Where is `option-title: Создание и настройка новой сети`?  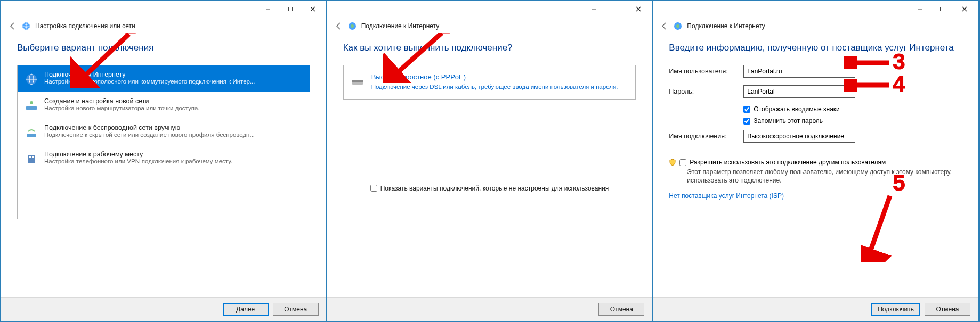 option-title: Создание и настройка новой сети is located at coordinates (174, 101).